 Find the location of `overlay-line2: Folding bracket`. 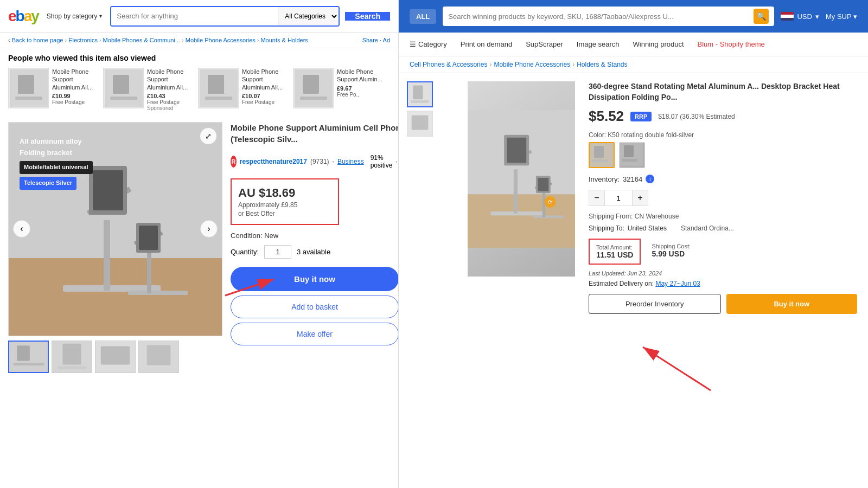

overlay-line2: Folding bracket is located at coordinates (56, 153).